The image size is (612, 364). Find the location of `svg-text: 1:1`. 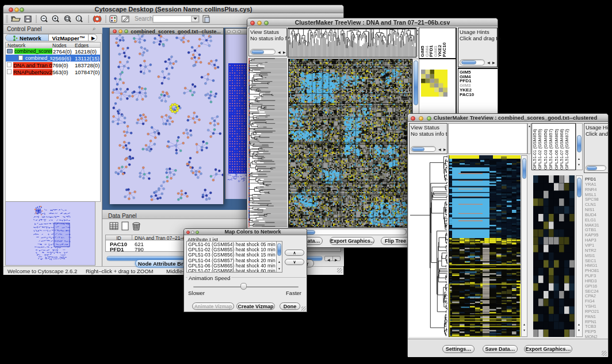

svg-text: 1:1 is located at coordinates (79, 18).